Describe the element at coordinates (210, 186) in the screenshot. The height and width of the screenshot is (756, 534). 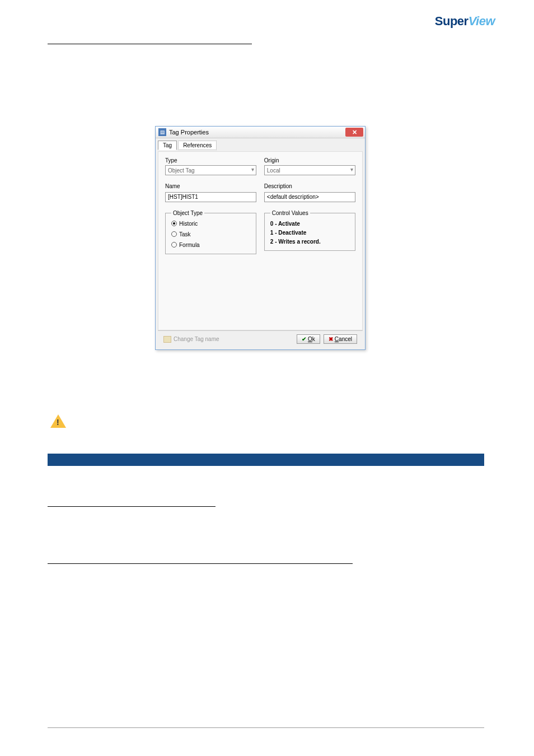
I see `name-label: Name` at that location.